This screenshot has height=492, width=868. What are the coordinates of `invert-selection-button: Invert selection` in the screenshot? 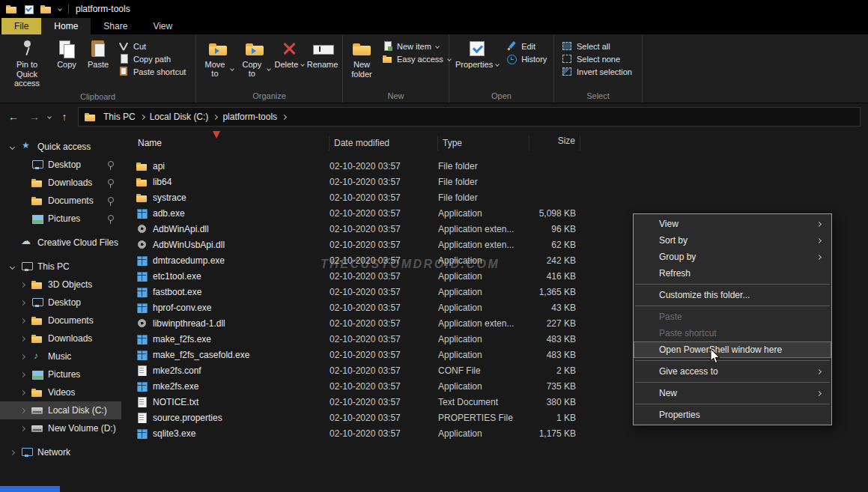 It's located at (597, 72).